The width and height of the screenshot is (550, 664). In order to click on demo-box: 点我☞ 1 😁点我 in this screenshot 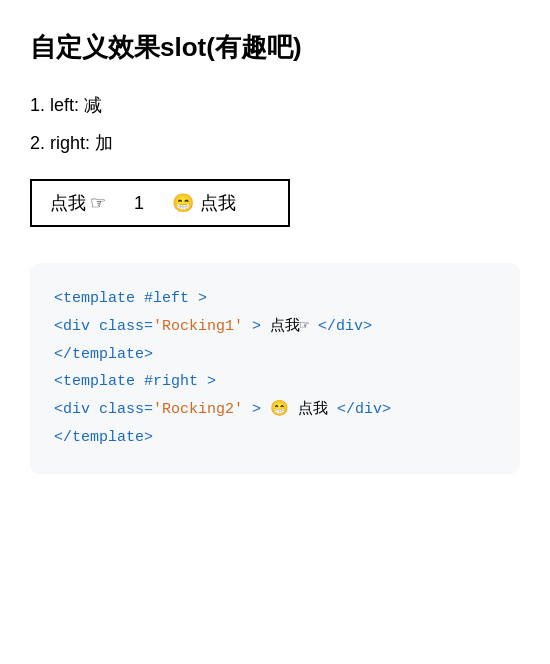, I will do `click(160, 203)`.